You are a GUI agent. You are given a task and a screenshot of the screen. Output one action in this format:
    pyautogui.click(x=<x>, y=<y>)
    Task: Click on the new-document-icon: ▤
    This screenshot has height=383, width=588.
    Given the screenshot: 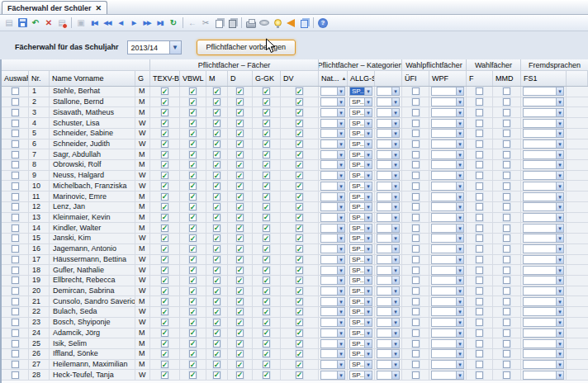 What is the action you would take?
    pyautogui.click(x=9, y=23)
    